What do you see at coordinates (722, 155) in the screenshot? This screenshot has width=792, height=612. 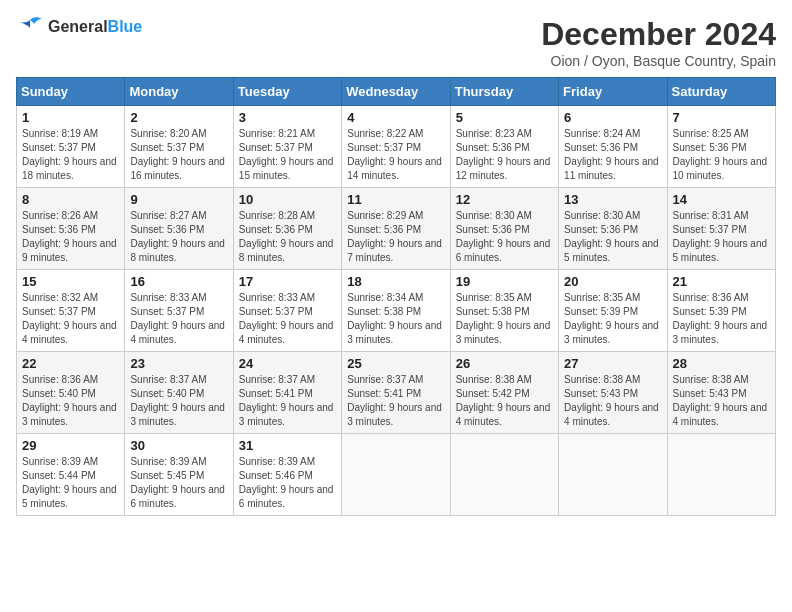 I see `day-info: Sunrise: 8:25 AMSunset: 5:36 PMDaylight:…` at bounding box center [722, 155].